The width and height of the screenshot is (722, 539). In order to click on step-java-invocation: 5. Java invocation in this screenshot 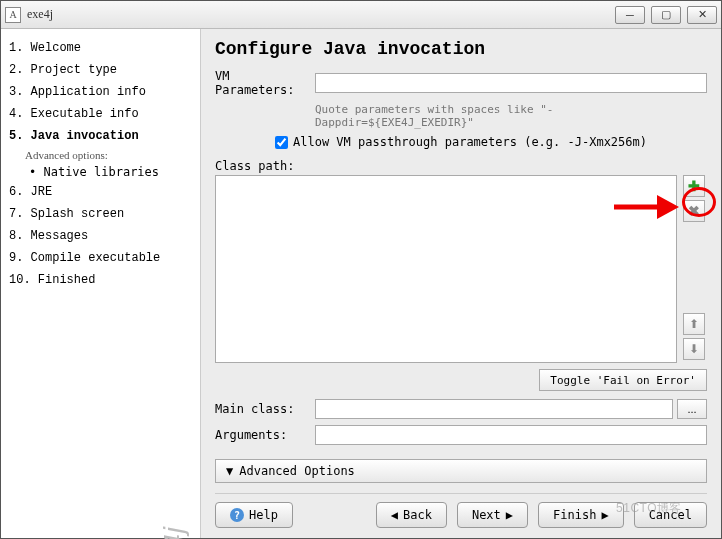, I will do `click(100, 136)`.